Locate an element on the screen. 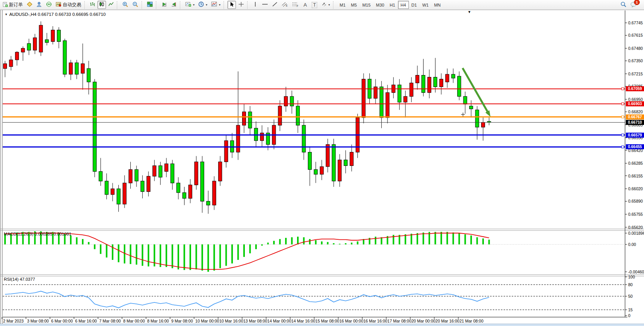 The width and height of the screenshot is (644, 326). price-tick-label: 0.67215 is located at coordinates (635, 74).